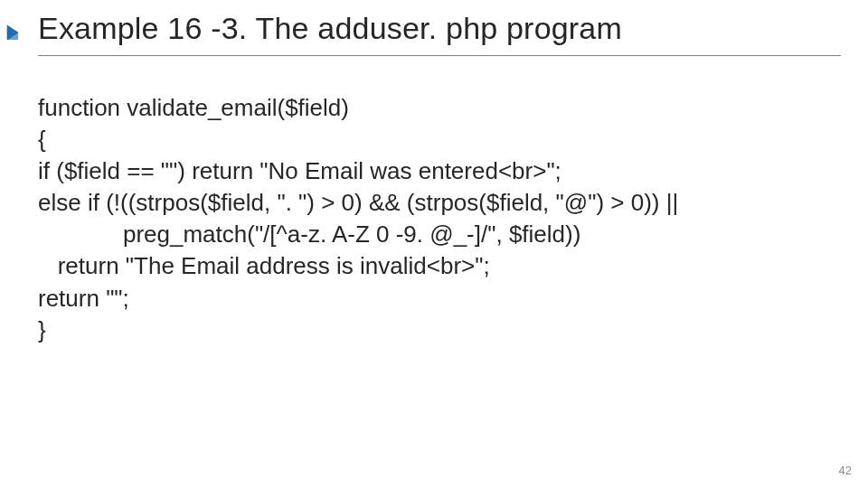 This screenshot has width=868, height=488. I want to click on bullet-arrow-icon, so click(18, 33).